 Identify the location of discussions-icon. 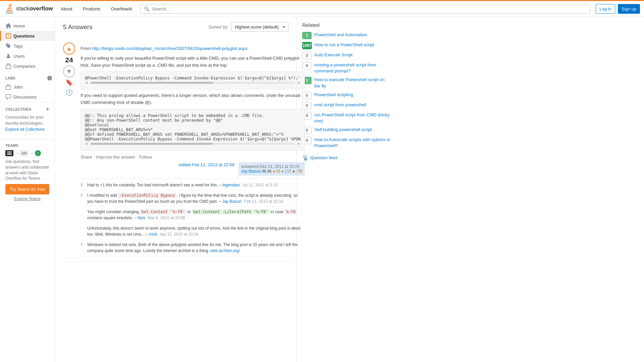
(8, 97).